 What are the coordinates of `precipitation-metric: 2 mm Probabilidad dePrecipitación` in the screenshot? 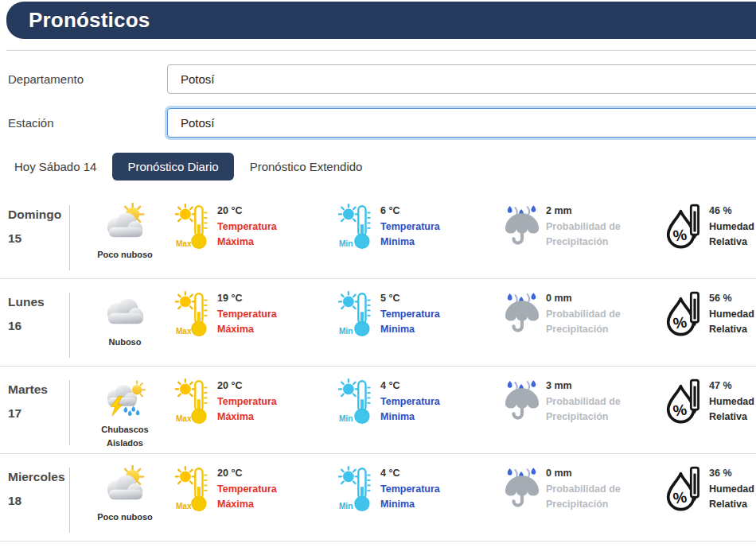 It's located at (584, 227).